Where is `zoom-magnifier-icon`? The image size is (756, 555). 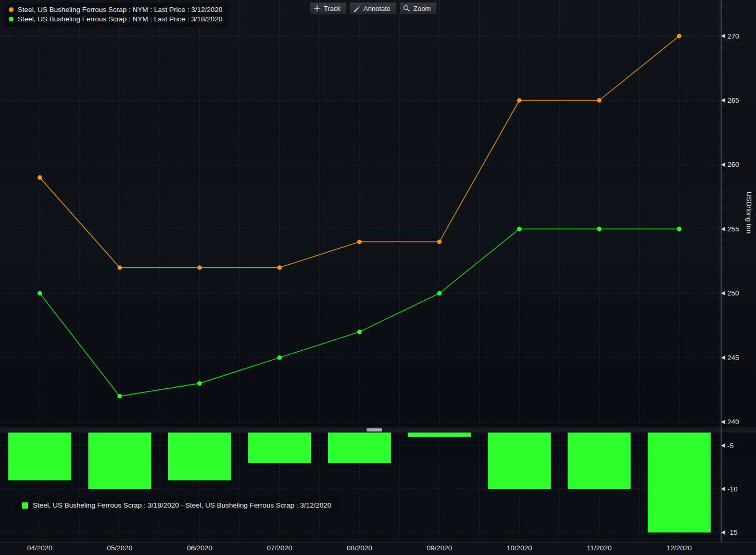
zoom-magnifier-icon is located at coordinates (407, 8).